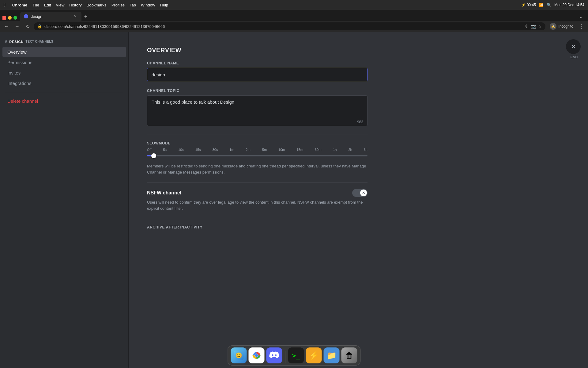 This screenshot has height=368, width=588. What do you see at coordinates (257, 193) in the screenshot?
I see `nsfw-header: NSFW channel ✕` at bounding box center [257, 193].